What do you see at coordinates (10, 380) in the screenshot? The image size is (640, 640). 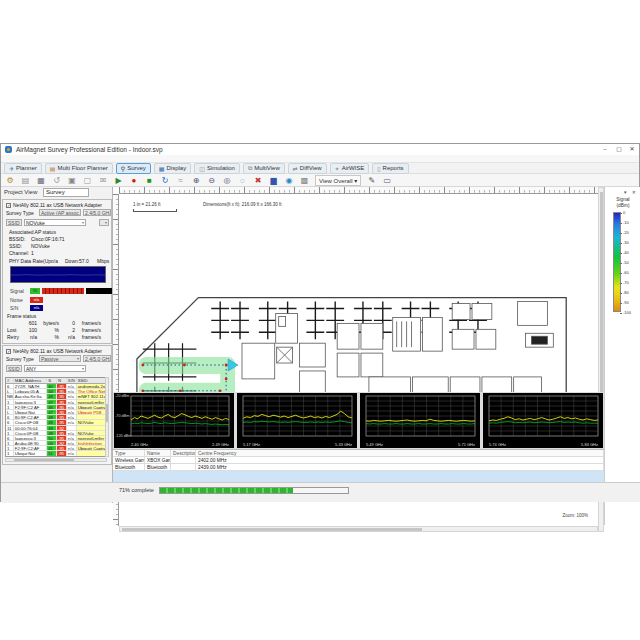 I see `ap-col-: #` at bounding box center [10, 380].